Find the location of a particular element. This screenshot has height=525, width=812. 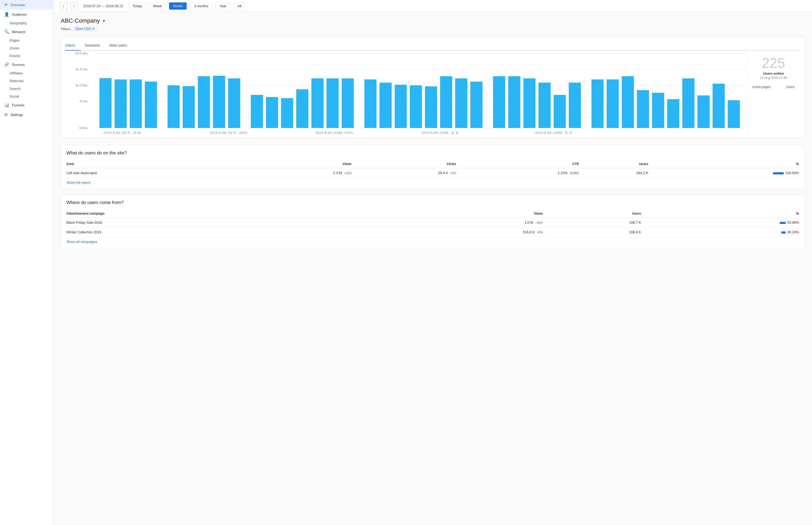

date-range: 2018.07.24 — 2018.08.22 is located at coordinates (103, 6).